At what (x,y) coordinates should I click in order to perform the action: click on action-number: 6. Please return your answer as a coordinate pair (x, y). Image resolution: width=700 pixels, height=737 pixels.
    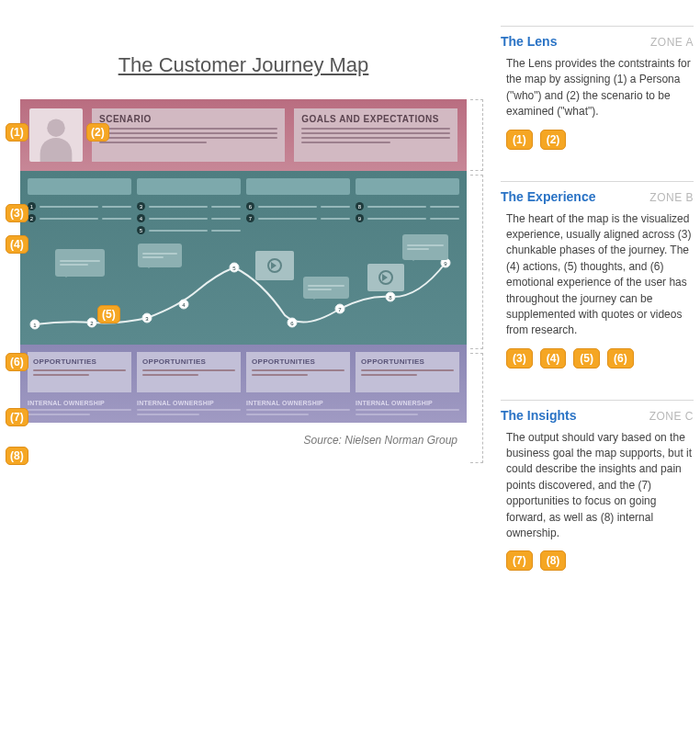
    Looking at the image, I should click on (250, 206).